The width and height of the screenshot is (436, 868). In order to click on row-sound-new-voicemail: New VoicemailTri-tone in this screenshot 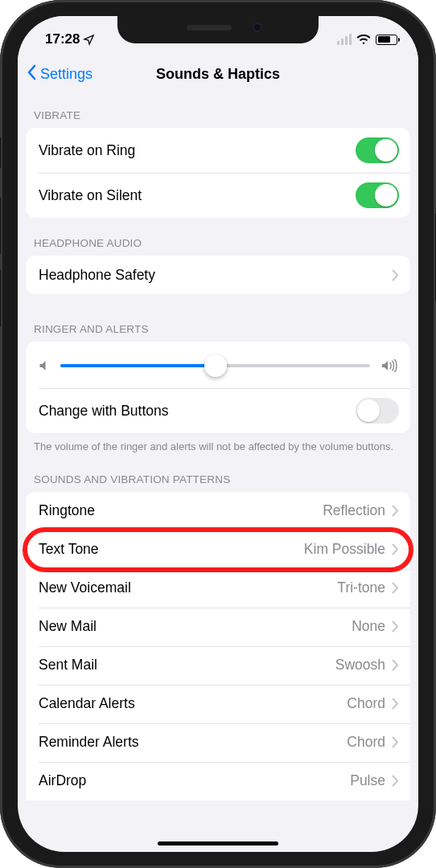, I will do `click(218, 588)`.